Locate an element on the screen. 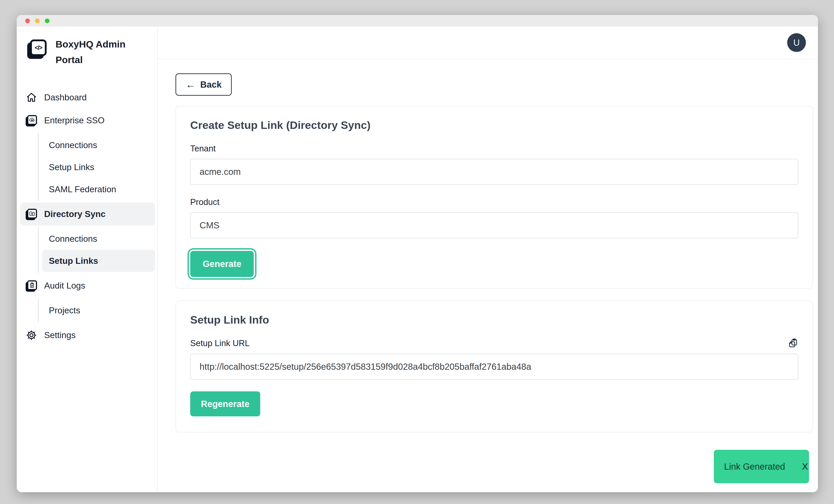 The width and height of the screenshot is (834, 504). back-arrow-icon: ← is located at coordinates (191, 85).